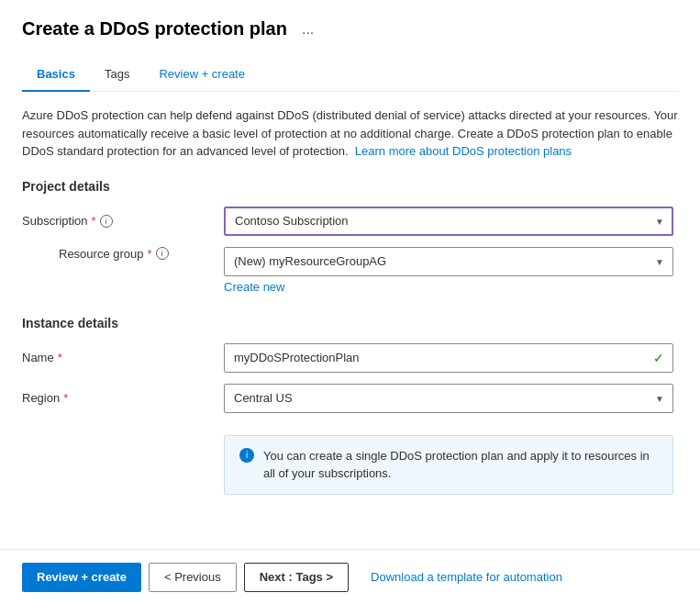  I want to click on region-control: Central US ▼, so click(449, 398).